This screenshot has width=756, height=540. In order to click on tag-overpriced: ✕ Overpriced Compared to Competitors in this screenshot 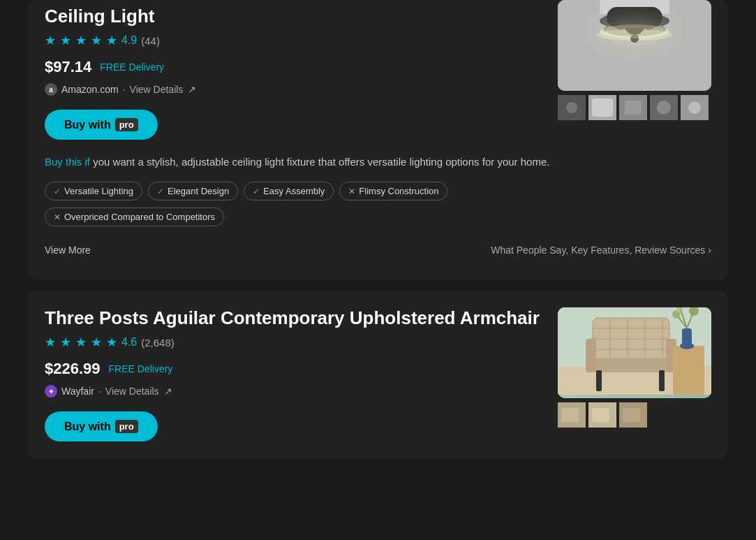, I will do `click(134, 217)`.